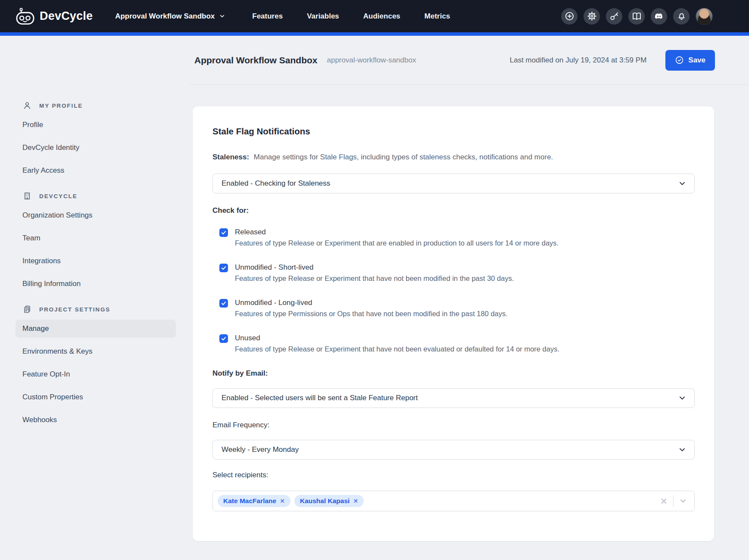  I want to click on check-label: Unmodified - Long-lived, so click(371, 303).